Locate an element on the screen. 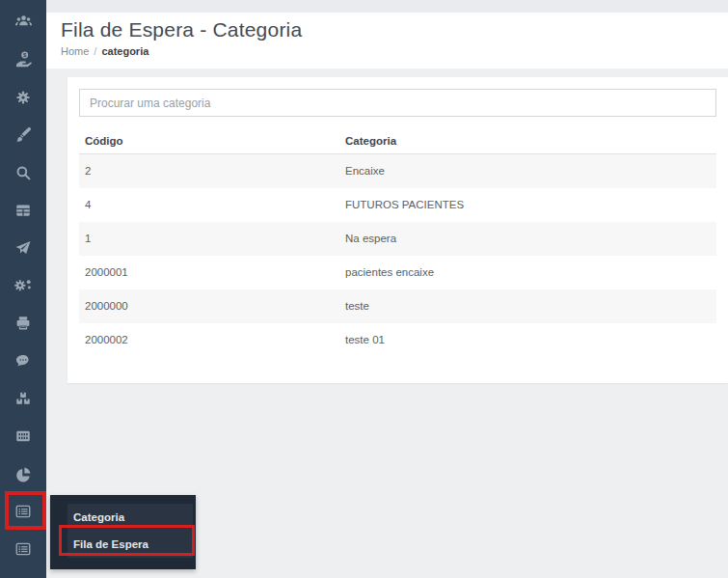 Image resolution: width=728 pixels, height=578 pixels. cell-categoria: teste is located at coordinates (528, 307).